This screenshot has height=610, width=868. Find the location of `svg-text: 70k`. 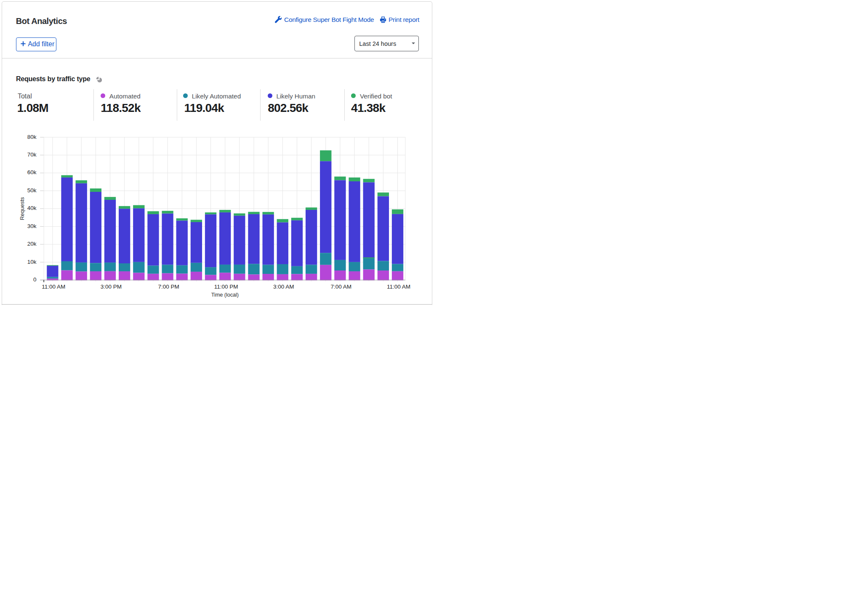

svg-text: 70k is located at coordinates (32, 155).